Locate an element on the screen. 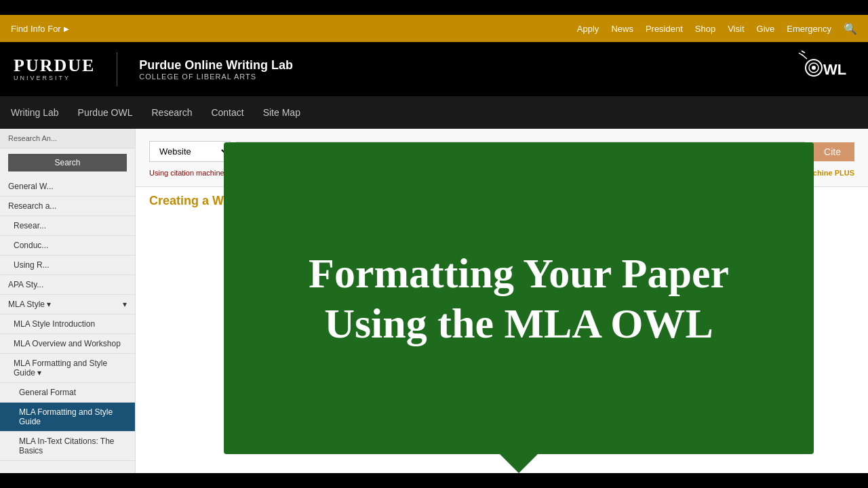  sidebar-item-mla-intro: MLA Style Introduction is located at coordinates (68, 324).